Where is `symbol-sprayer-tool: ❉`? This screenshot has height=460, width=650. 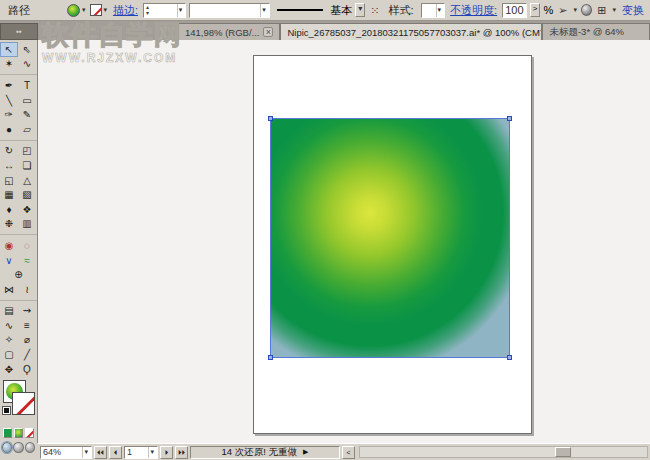
symbol-sprayer-tool: ❉ is located at coordinates (9, 224).